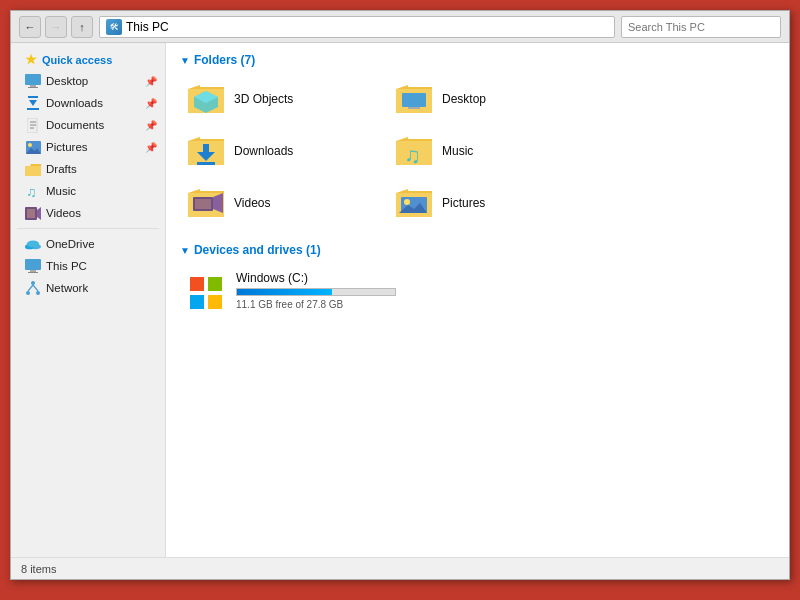 The image size is (800, 600). What do you see at coordinates (264, 151) in the screenshot?
I see `folder-downloads-label: Downloads` at bounding box center [264, 151].